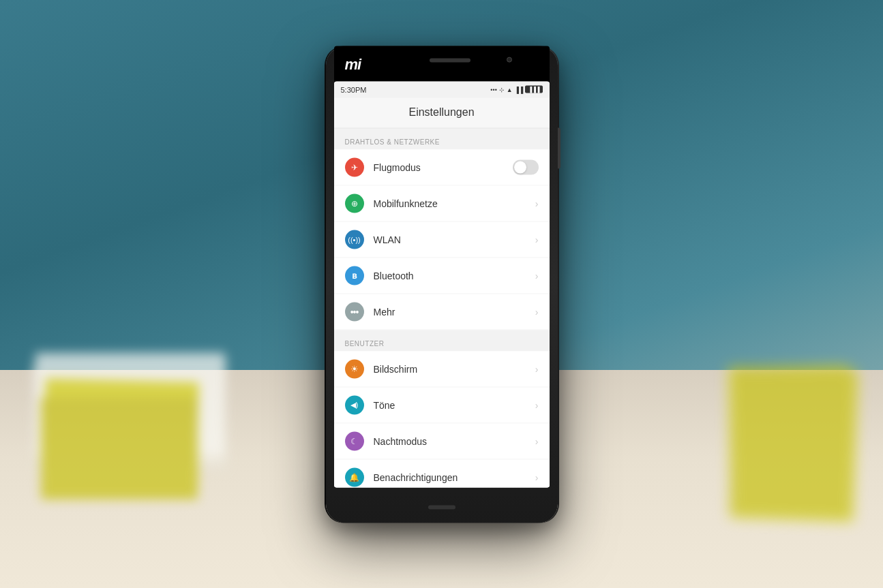  Describe the element at coordinates (442, 507) in the screenshot. I see `home-indicator` at that location.